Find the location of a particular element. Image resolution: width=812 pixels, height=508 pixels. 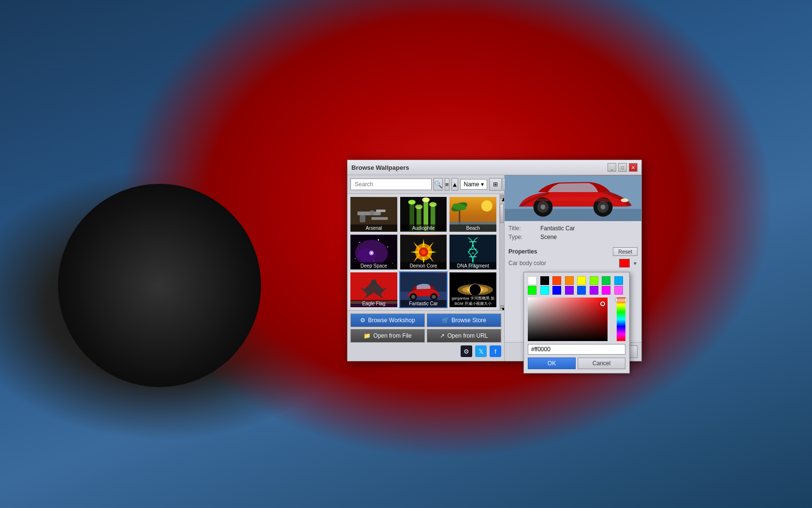

wallpaper-label-demoncore: Demon Core is located at coordinates (423, 266).